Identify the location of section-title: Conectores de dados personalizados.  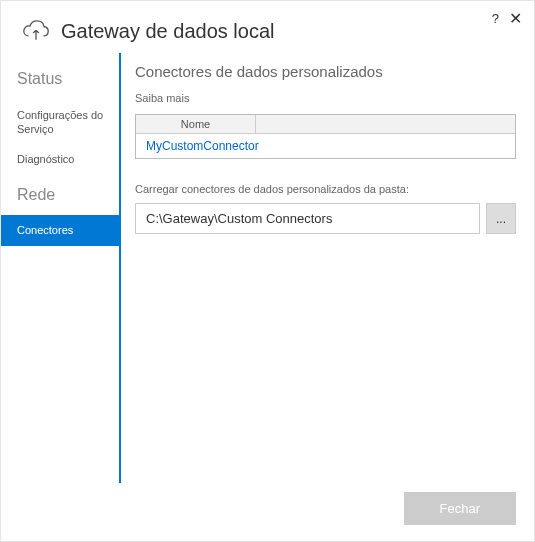
(326, 72).